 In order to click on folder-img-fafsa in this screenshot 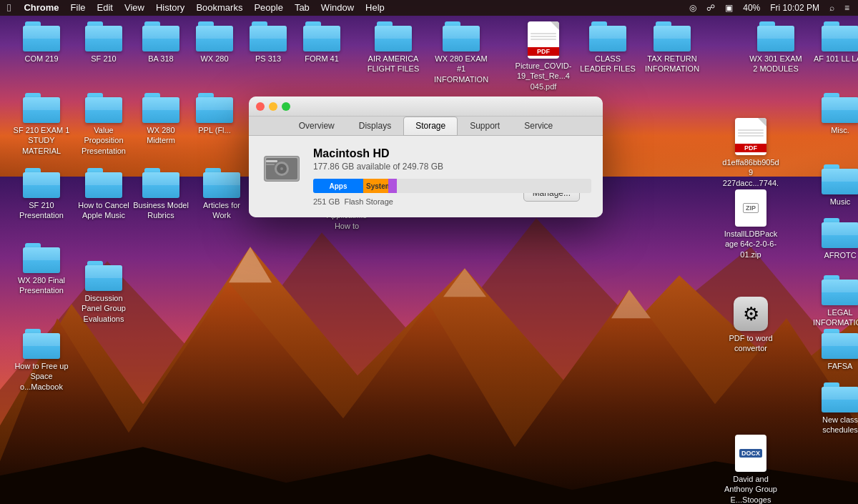, I will do `click(839, 344)`.